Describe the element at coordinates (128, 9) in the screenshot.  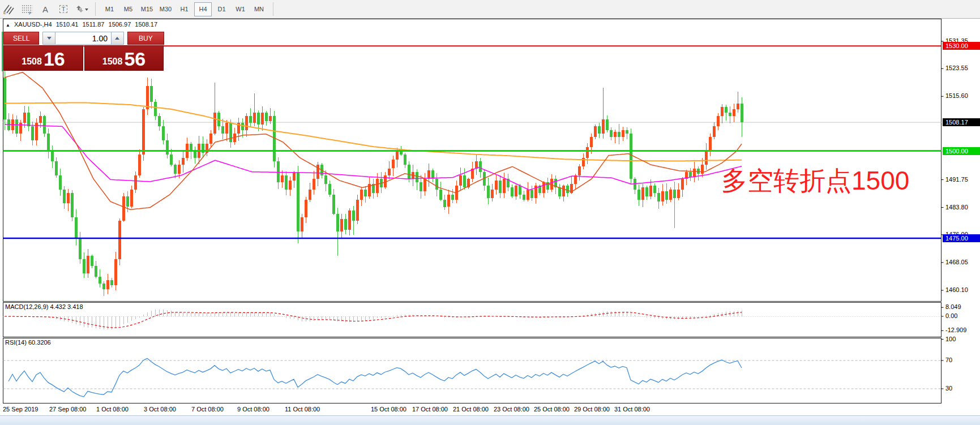
I see `timeframe-button-m5: M5` at that location.